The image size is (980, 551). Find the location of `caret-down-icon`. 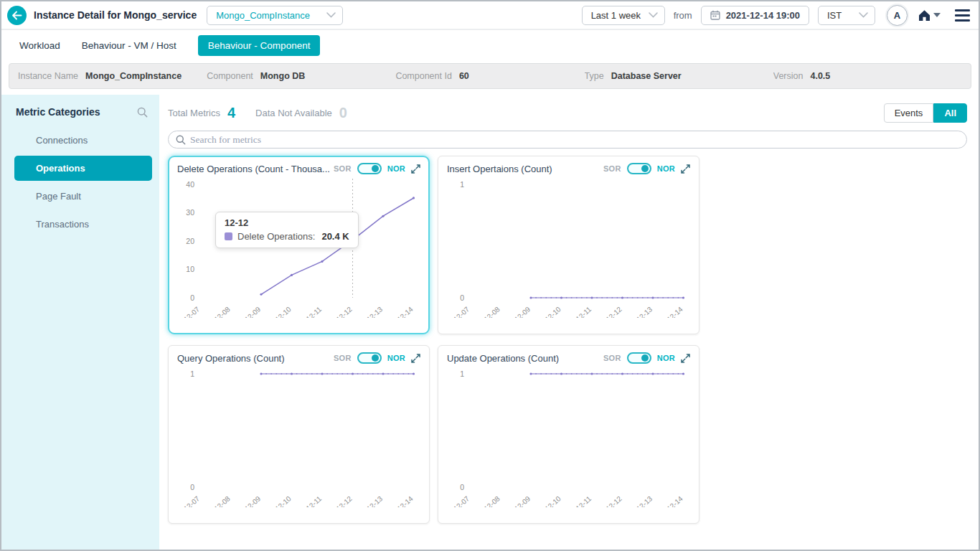

caret-down-icon is located at coordinates (937, 15).